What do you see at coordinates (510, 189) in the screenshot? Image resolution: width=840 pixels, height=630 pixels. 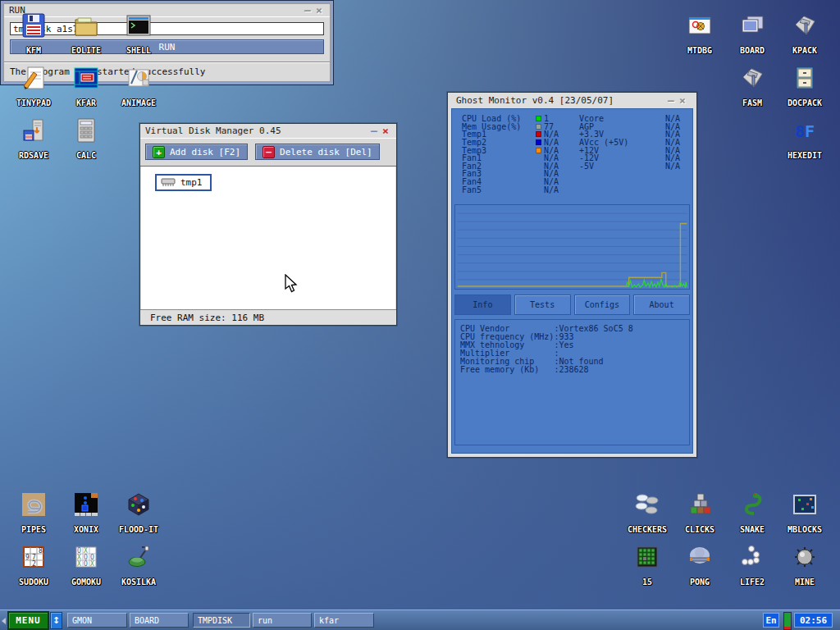 I see `sensor-row: Fan5N/A` at bounding box center [510, 189].